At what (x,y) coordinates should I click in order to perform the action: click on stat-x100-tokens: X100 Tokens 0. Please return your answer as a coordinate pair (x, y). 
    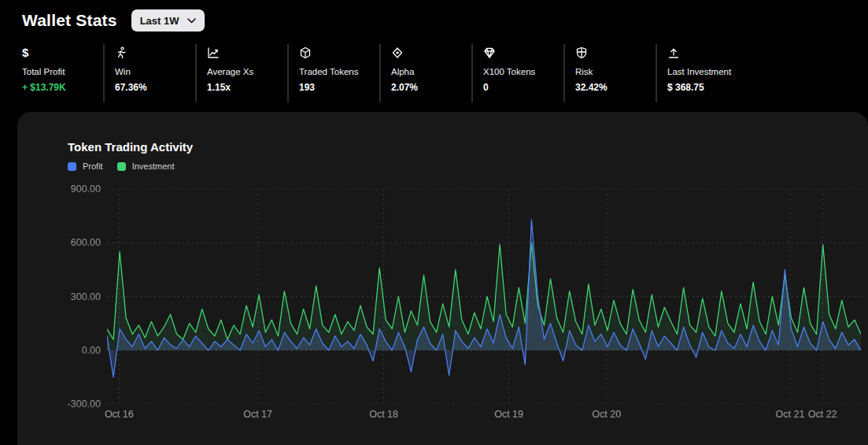
    Looking at the image, I should click on (518, 73).